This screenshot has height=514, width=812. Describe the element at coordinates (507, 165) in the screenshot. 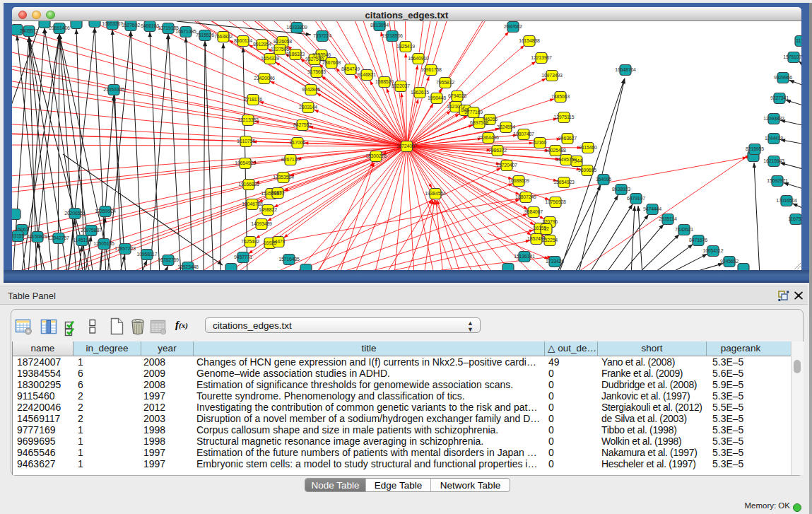

I see `svg-text: 15720407` at that location.